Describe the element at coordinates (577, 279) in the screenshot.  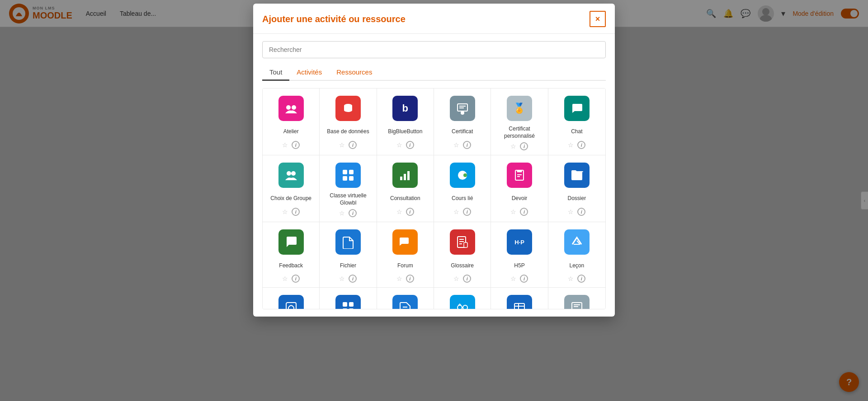
I see `lecon-actions: ☆ i` at that location.